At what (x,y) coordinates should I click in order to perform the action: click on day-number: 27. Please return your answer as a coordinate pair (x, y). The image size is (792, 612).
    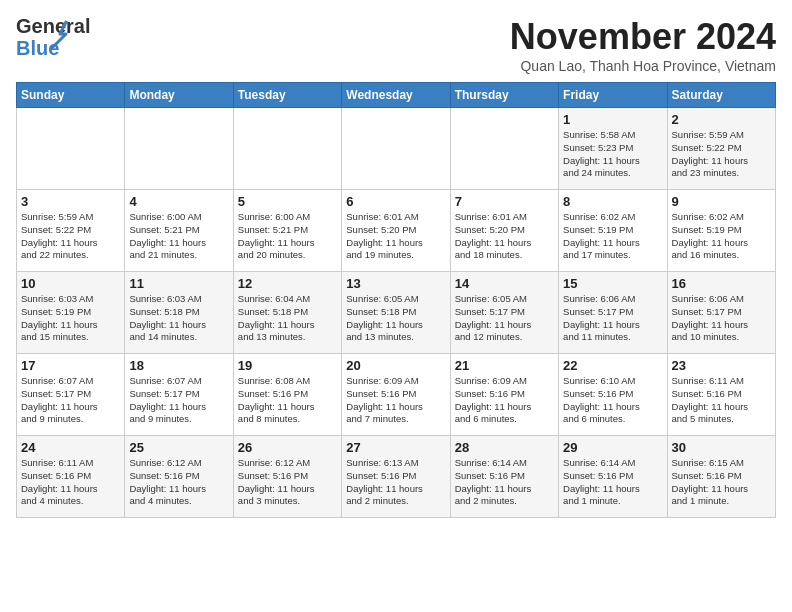
    Looking at the image, I should click on (396, 448).